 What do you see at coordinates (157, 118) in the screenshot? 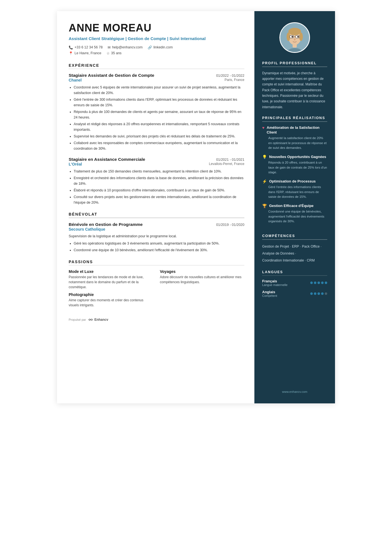
I see `exp-bullets-1: Coordonné avec 5 équipes de vente intern…` at bounding box center [157, 118].